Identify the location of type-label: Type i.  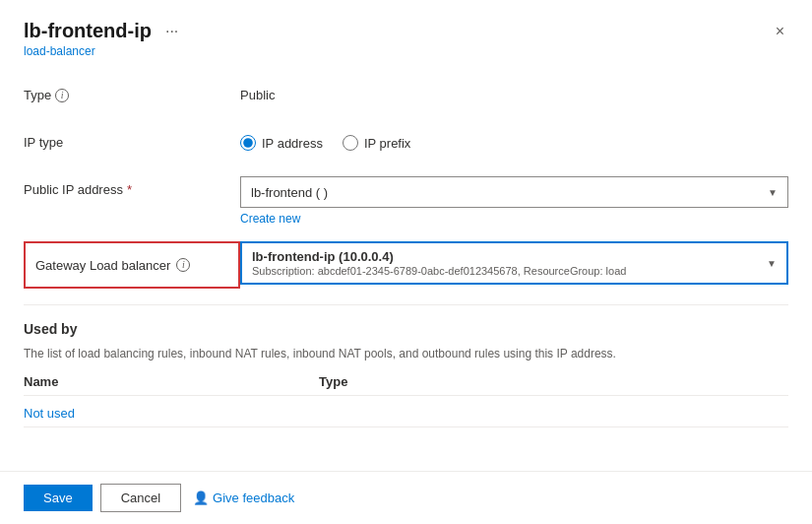
(132, 93).